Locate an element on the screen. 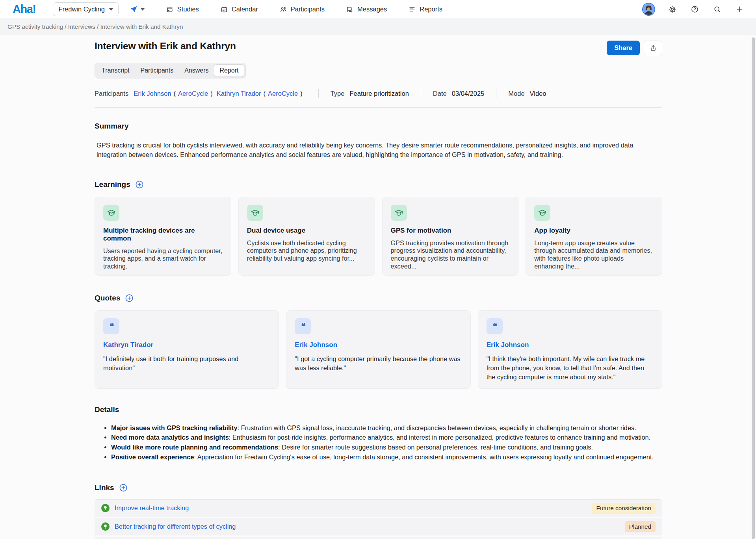  paper-plane-icon is located at coordinates (134, 9).